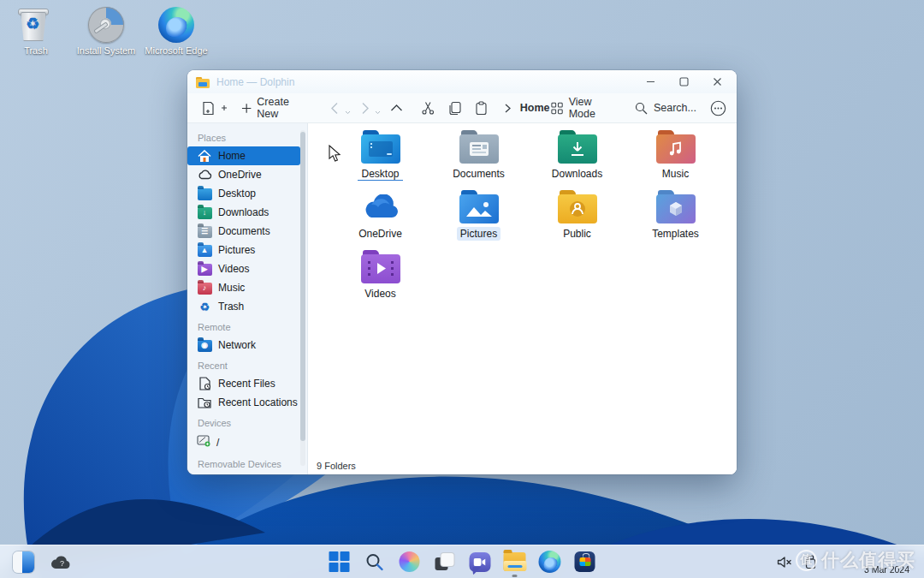  Describe the element at coordinates (205, 289) in the screenshot. I see `music-folder-icon: ♪` at that location.